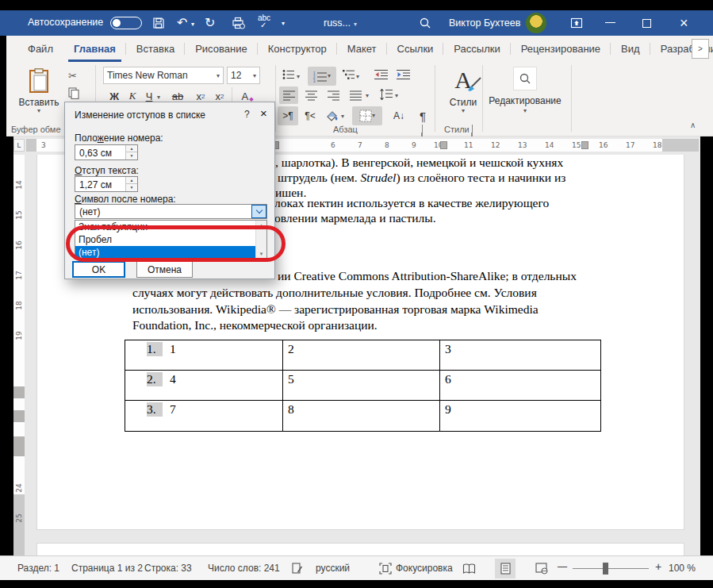 Image resolution: width=713 pixels, height=588 pixels. What do you see at coordinates (611, 568) in the screenshot?
I see `zoom-slider-track` at bounding box center [611, 568].